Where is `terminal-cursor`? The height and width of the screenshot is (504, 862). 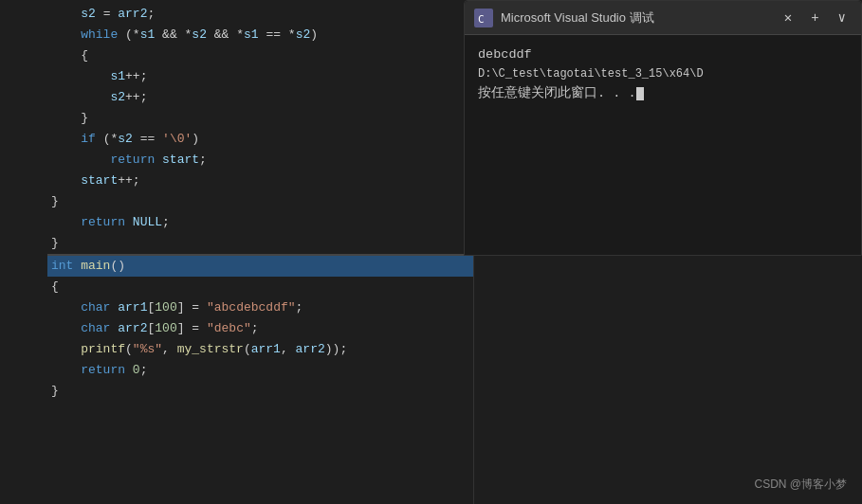 terminal-cursor is located at coordinates (640, 94).